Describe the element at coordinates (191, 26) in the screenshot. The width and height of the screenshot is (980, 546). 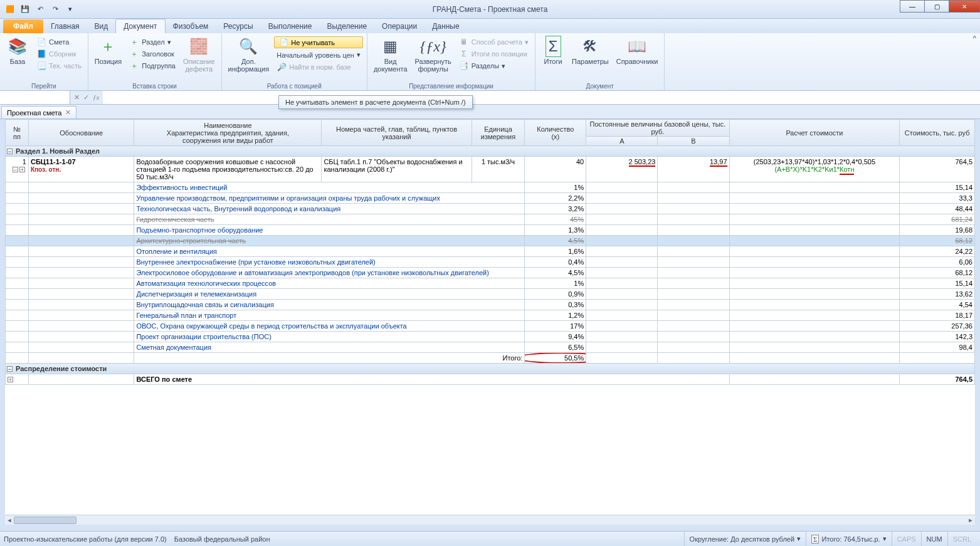
I see `tab-fizobem: Физобъем` at that location.